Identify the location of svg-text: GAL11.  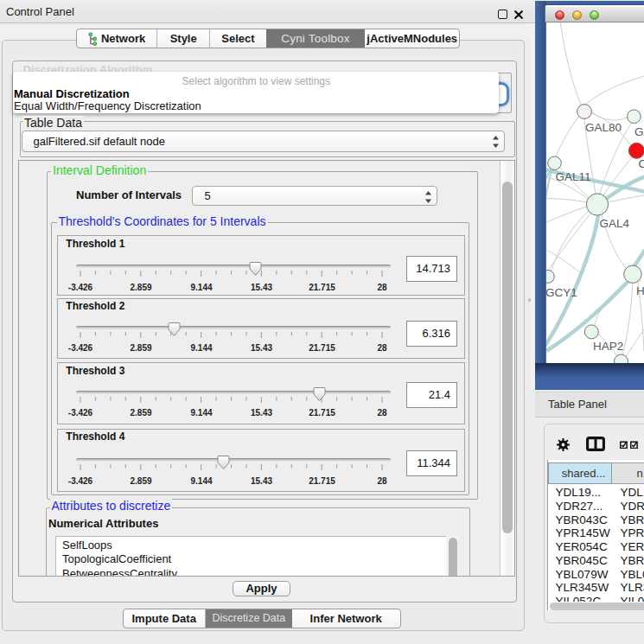
(574, 176).